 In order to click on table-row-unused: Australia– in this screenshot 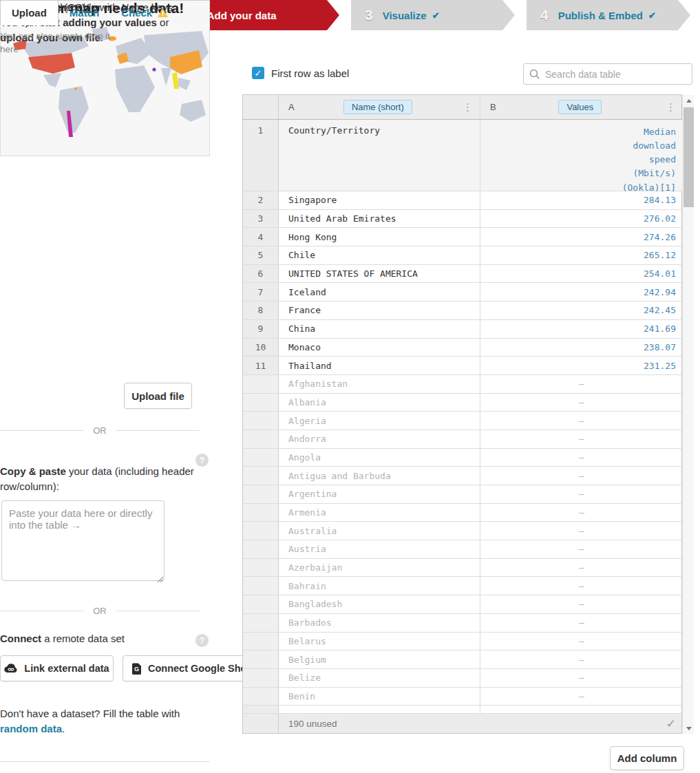, I will do `click(463, 531)`.